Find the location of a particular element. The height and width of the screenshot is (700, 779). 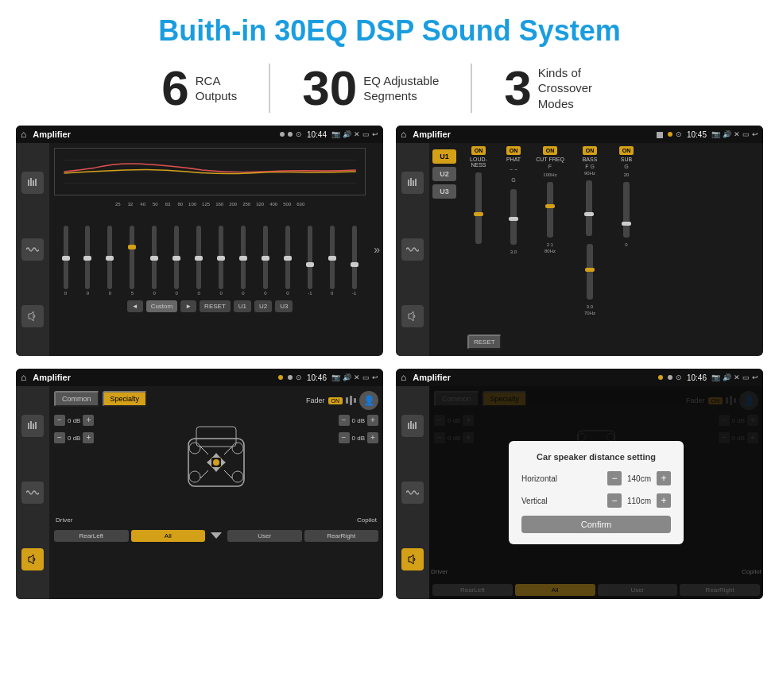

speaker-icon is located at coordinates (33, 316).